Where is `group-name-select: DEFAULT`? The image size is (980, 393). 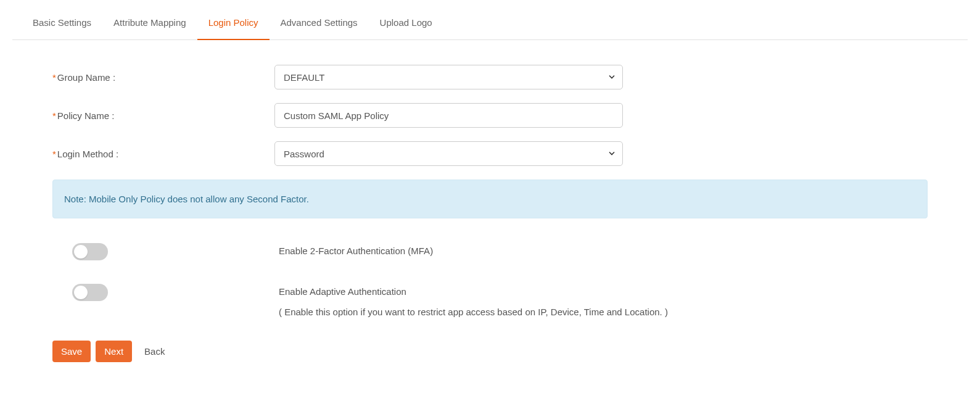
group-name-select: DEFAULT is located at coordinates (449, 77).